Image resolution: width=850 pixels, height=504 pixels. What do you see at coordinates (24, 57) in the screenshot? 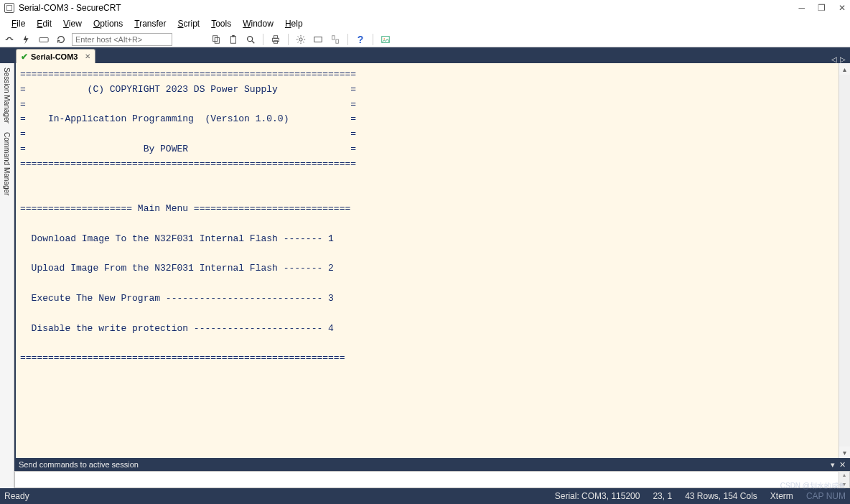
I see `tab-status-icon: ✔` at bounding box center [24, 57].